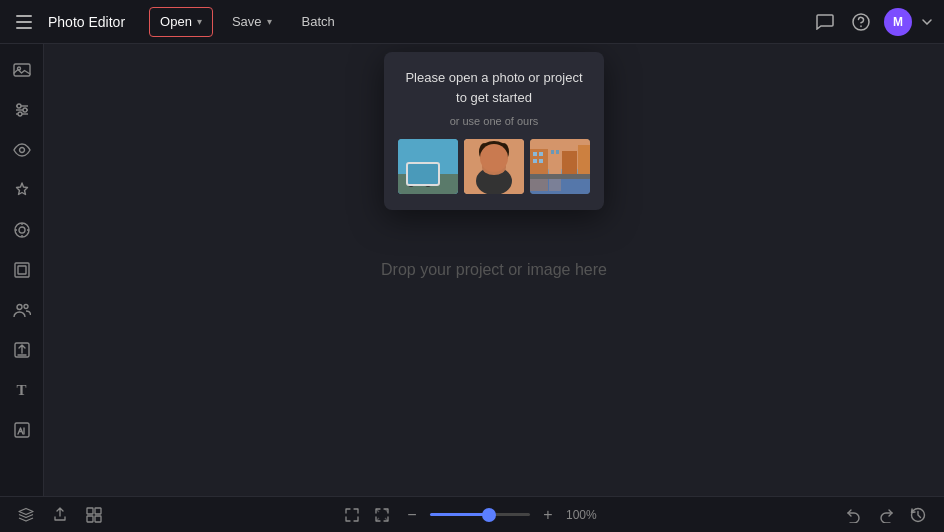 The width and height of the screenshot is (944, 532). I want to click on chat-button, so click(825, 22).